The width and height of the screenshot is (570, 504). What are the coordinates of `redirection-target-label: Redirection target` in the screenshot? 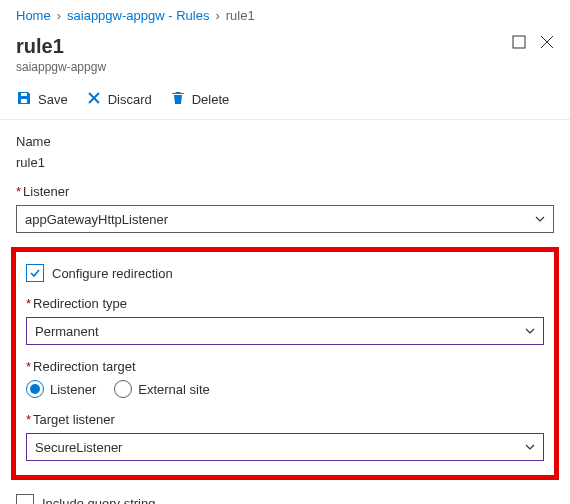 It's located at (84, 366).